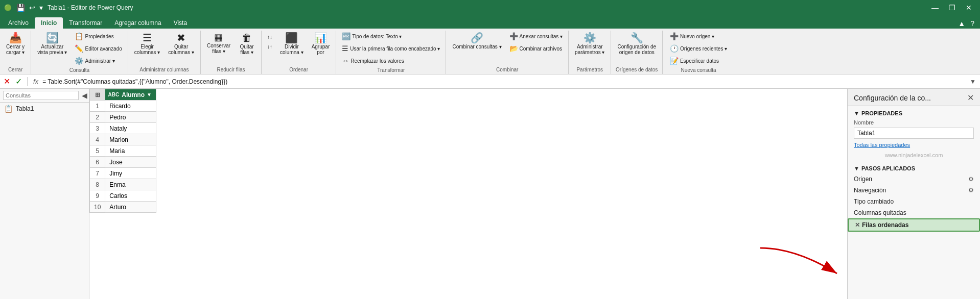  Describe the element at coordinates (590, 52) in the screenshot. I see `ribbon-group-params: ⚙️ Administrarparámetros ▾ Parámetros` at that location.